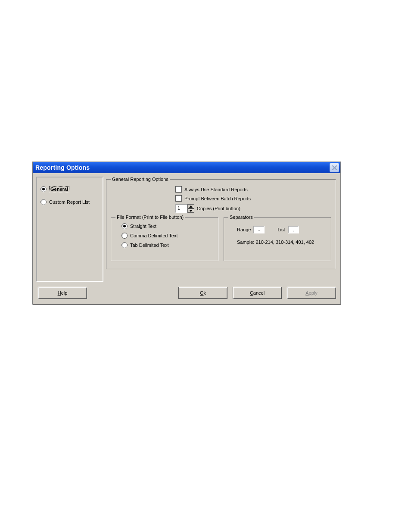 The image size is (411, 532). I want to click on chevron-down-icon, so click(191, 211).